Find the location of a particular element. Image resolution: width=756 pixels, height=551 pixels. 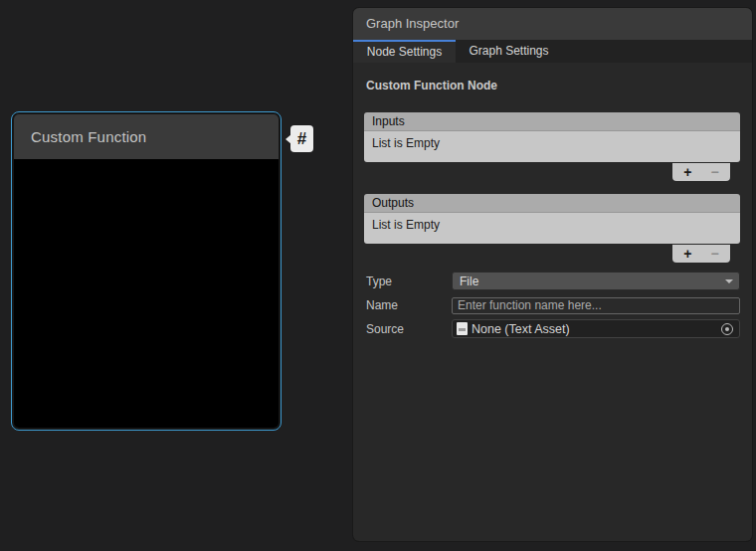

tab-node-settings: Node Settings is located at coordinates (404, 52).